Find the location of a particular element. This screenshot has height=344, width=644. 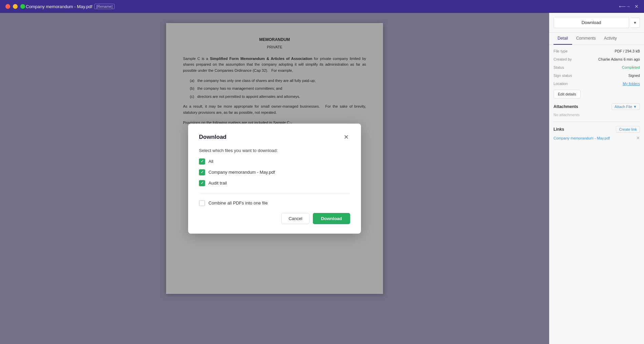

detail-created-by: Created by Charlie Adams 6 min ago is located at coordinates (597, 59).